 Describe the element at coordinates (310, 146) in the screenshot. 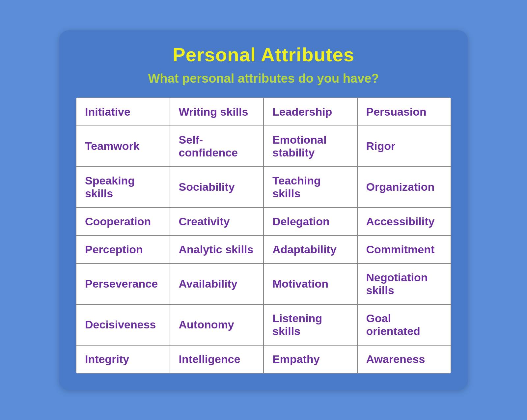

I see `cell-r1-c2: Emotional stability` at that location.